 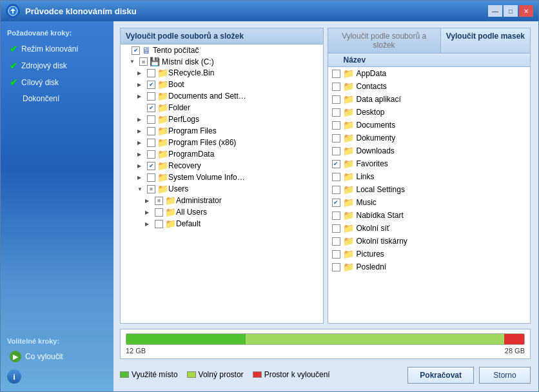 What do you see at coordinates (222, 73) in the screenshot?
I see `tree-row-srecycle: ▶ 📁 SRecycle.Bin` at bounding box center [222, 73].